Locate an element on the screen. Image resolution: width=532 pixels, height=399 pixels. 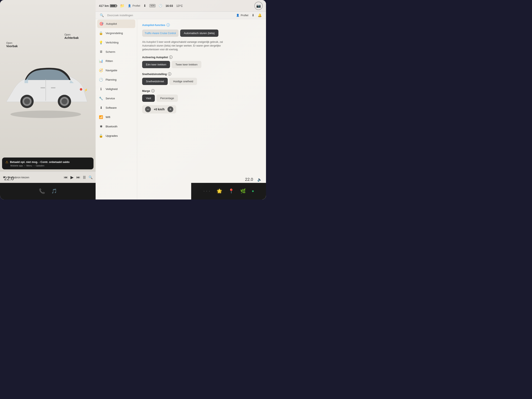
sidebar-item-autopilot: 🎯 Autopilot is located at coordinates (116, 24).